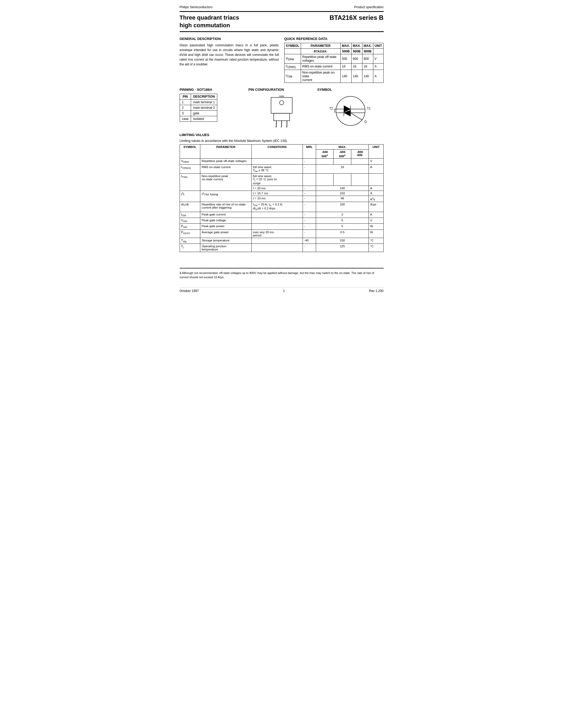  Describe the element at coordinates (229, 60) in the screenshot. I see `general-description: GENERAL DESCRIPTION Glass passivated hig…` at that location.